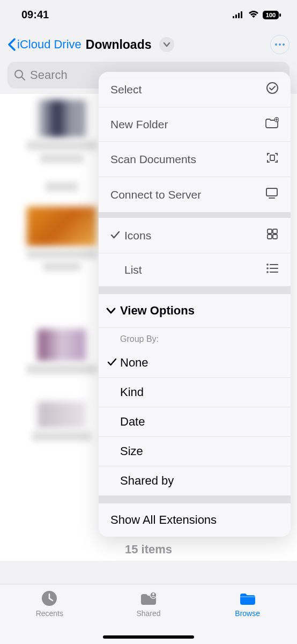 This screenshot has width=297, height=644. What do you see at coordinates (272, 159) in the screenshot?
I see `scan-icon` at bounding box center [272, 159].